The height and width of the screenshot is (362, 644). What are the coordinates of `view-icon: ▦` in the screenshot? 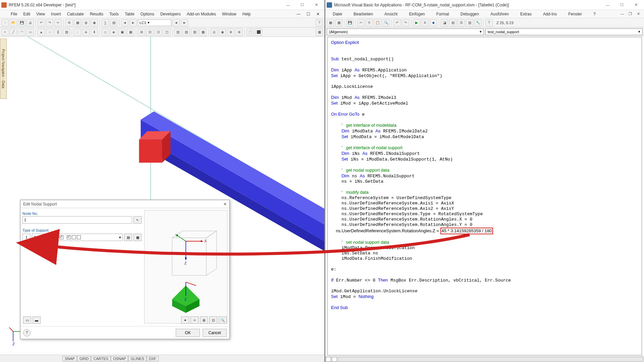 It's located at (330, 23).